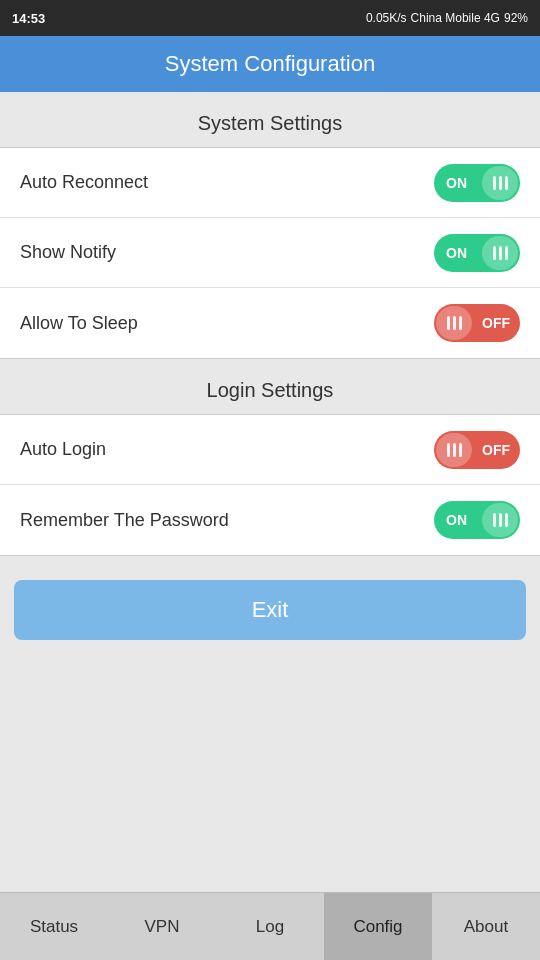 The width and height of the screenshot is (540, 960). I want to click on auto-reconnect-knob, so click(500, 183).